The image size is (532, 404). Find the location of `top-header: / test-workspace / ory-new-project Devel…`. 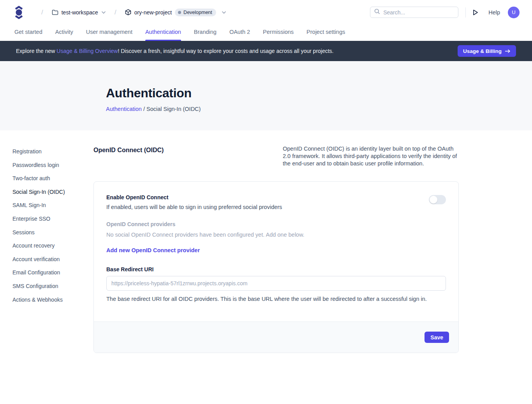

top-header: / test-workspace / ory-new-project Devel… is located at coordinates (266, 12).